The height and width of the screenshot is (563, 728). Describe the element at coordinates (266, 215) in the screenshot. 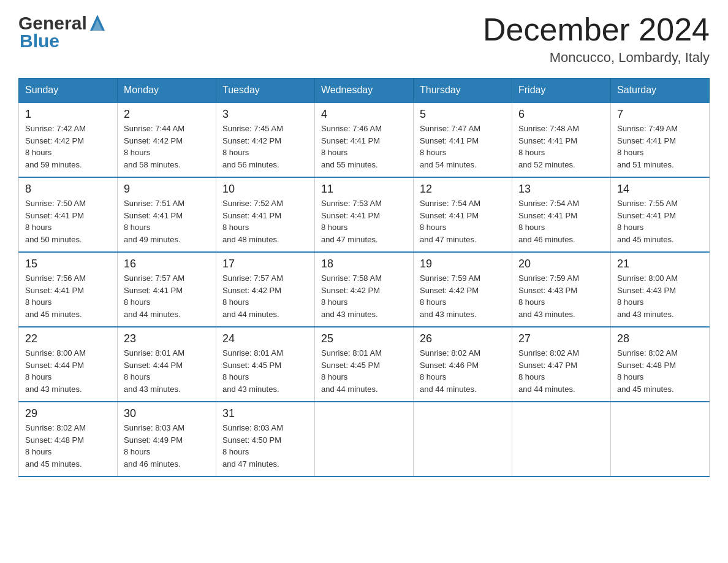

I see `calendar-cell: 10Sunrise: 7:52 AMSunset: 4:41 PM8 hours…` at that location.